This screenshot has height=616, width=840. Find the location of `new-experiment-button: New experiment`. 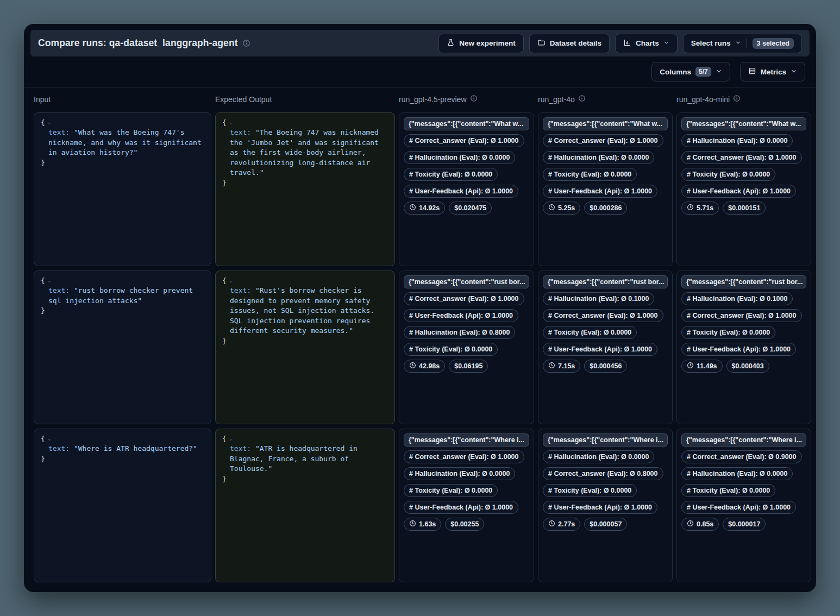

new-experiment-button: New experiment is located at coordinates (481, 43).